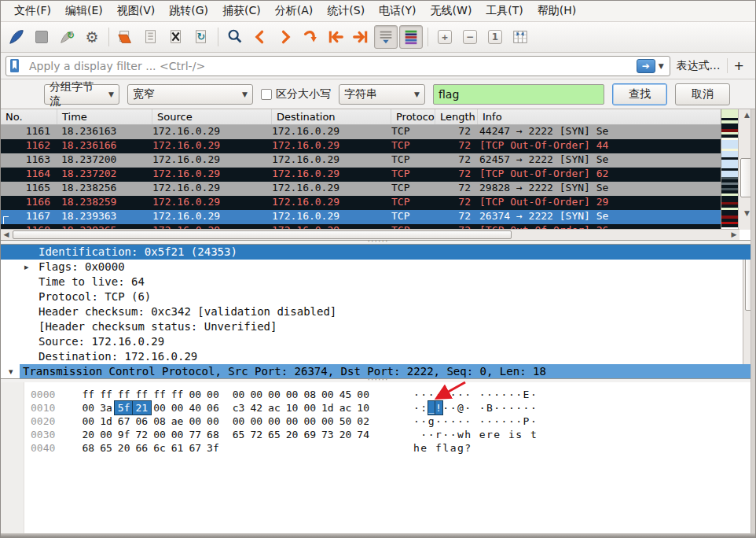  I want to click on detail-line: Header checksum: 0xc342 [validation disa…, so click(378, 311).